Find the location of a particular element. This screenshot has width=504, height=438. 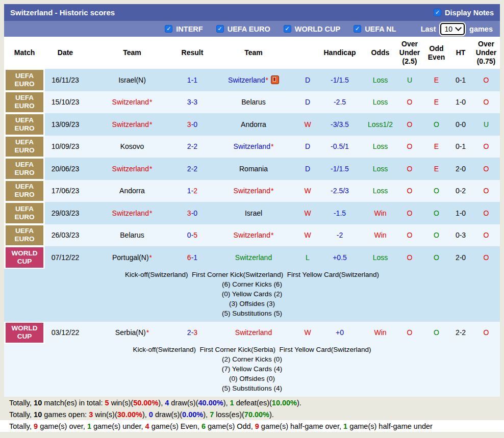

column-header: Over Under (0.75) is located at coordinates (486, 53).